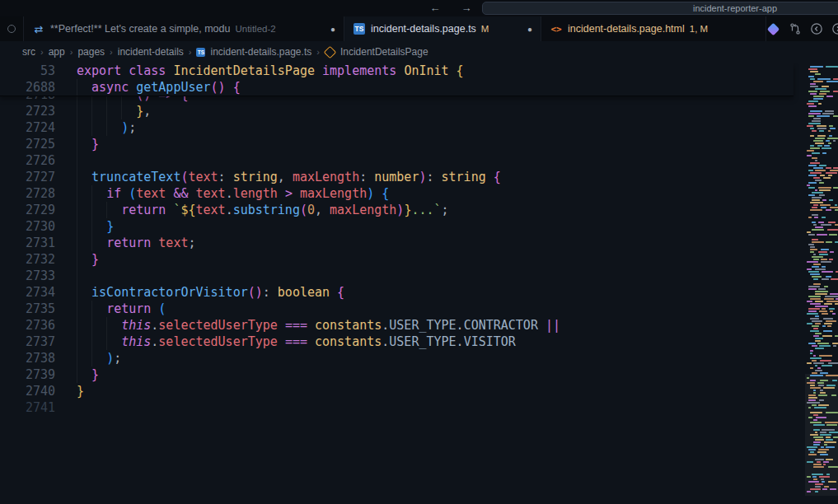  Describe the element at coordinates (111, 52) in the screenshot. I see `chevron-right-icon: ›` at that location.